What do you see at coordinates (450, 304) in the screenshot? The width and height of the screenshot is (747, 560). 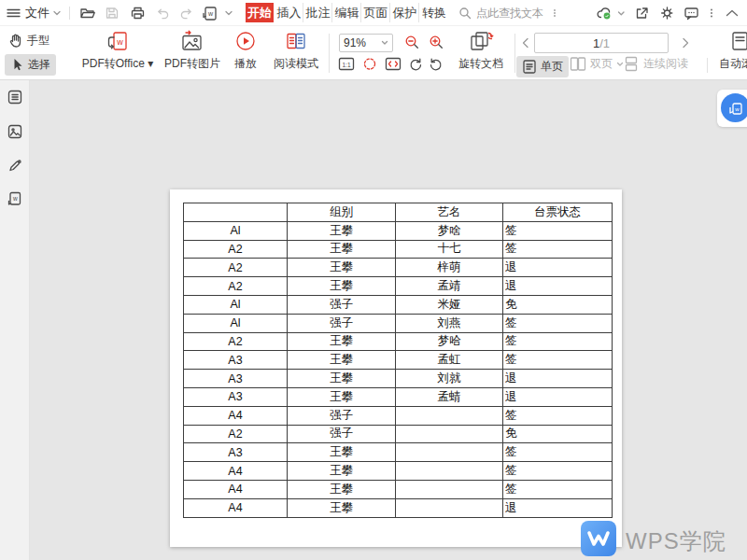 I see `table-cell: 米娅` at bounding box center [450, 304].